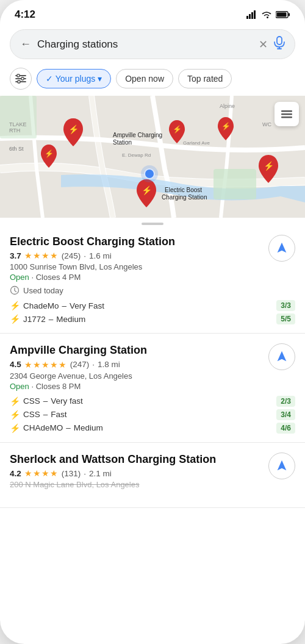  I want to click on charger-left-0-0: ⚡ ChadeMo – Very Fast, so click(57, 306).